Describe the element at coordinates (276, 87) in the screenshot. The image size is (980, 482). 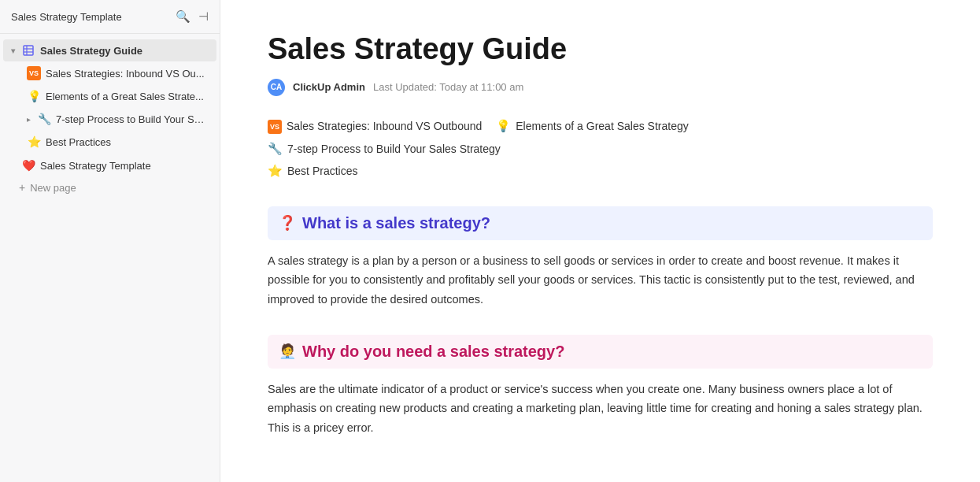
I see `avatar: CA` at that location.